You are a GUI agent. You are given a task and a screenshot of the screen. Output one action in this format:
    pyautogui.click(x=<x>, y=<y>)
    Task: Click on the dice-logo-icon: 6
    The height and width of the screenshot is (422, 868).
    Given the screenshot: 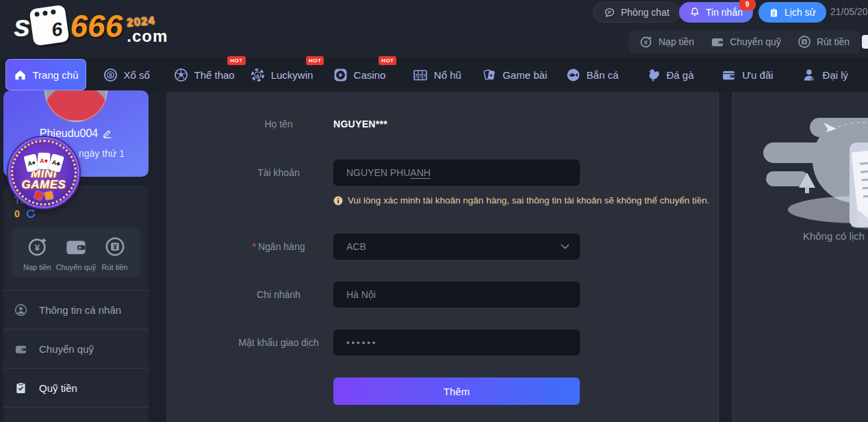 What is the action you would take?
    pyautogui.click(x=49, y=26)
    